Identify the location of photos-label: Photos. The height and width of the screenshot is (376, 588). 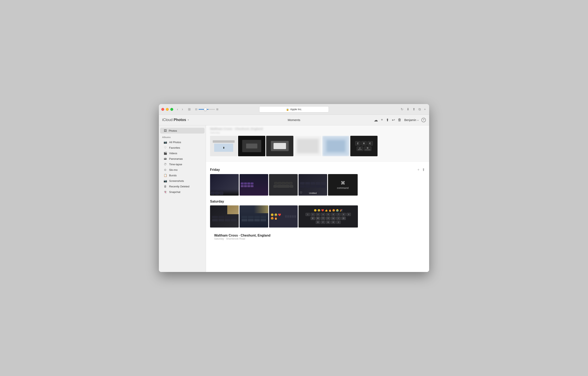
(173, 131).